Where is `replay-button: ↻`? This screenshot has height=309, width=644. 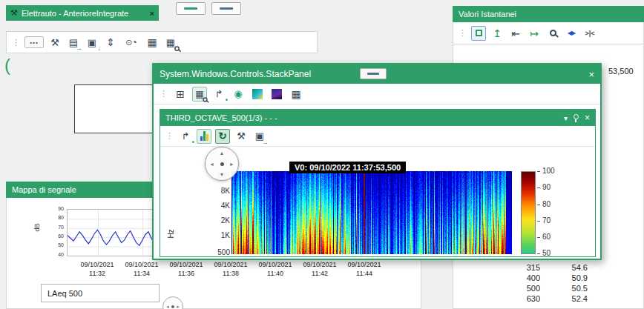 replay-button: ↻ is located at coordinates (223, 136).